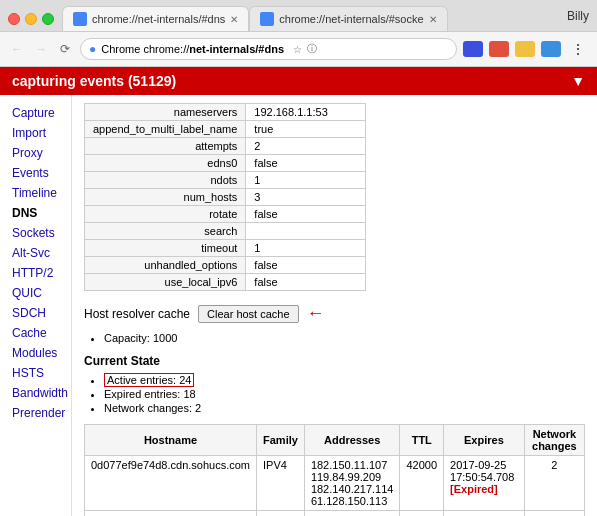 This screenshot has width=597, height=516. Describe the element at coordinates (226, 146) in the screenshot. I see `dns-config-row: attempts2` at that location.